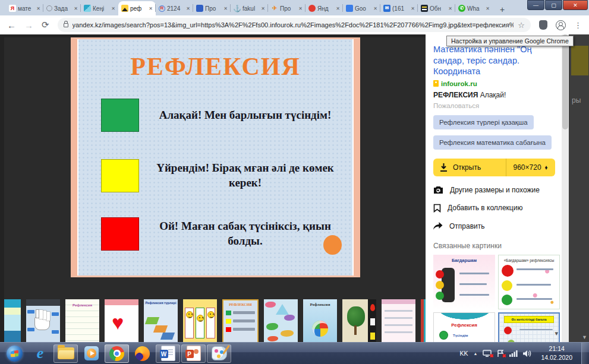 Image resolution: width=589 pixels, height=364 pixels. Describe the element at coordinates (29, 25) in the screenshot. I see `forward-button: →` at that location.